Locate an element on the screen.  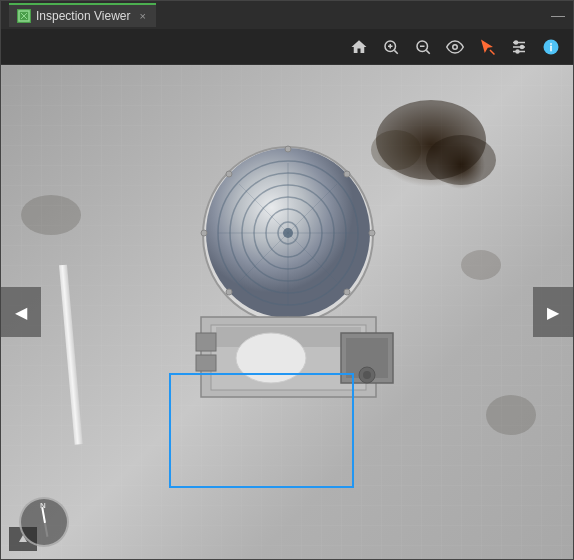
left-arrow-icon: ◀ is located at coordinates (21, 312).